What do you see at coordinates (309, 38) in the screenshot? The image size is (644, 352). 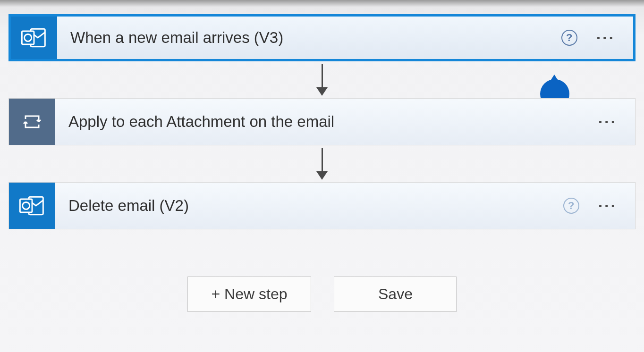 I see `step-title: When a new email arrives (V3)` at bounding box center [309, 38].